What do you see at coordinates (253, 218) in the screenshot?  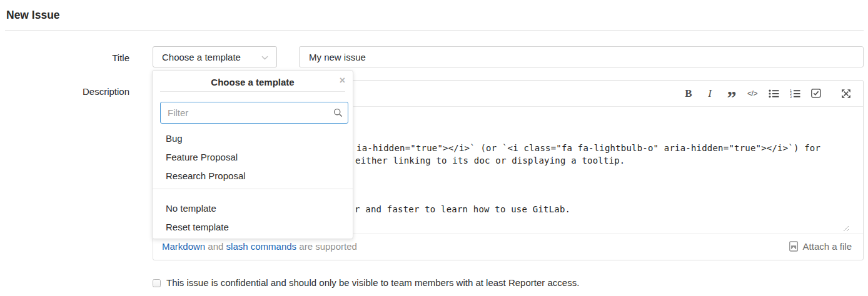 I see `template-actions: No template Reset template` at bounding box center [253, 218].